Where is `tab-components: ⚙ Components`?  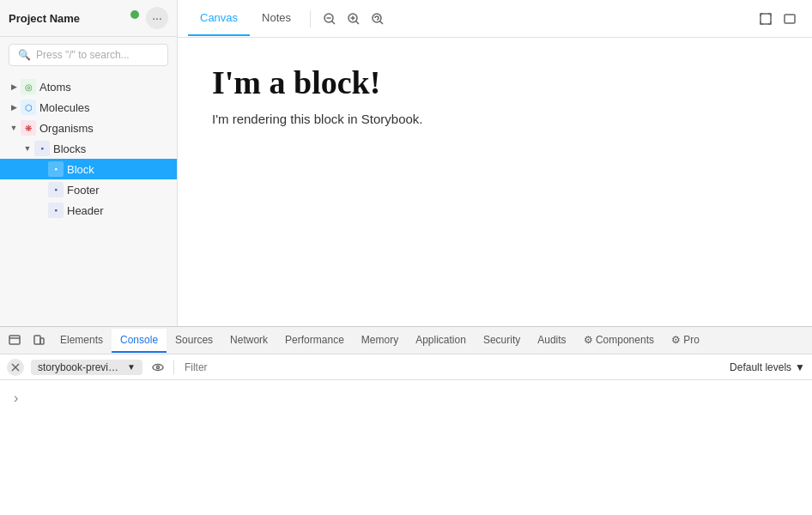
tab-components: ⚙ Components is located at coordinates (619, 341).